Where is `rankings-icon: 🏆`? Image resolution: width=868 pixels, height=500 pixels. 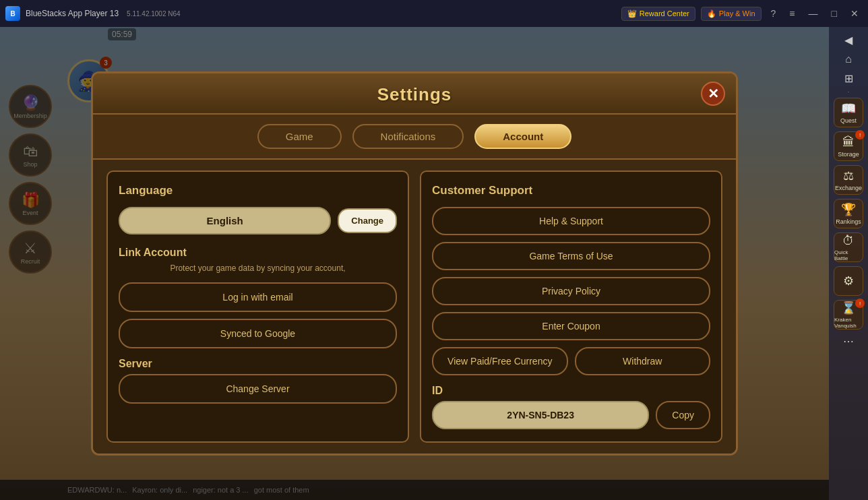 rankings-icon: 🏆 is located at coordinates (848, 210).